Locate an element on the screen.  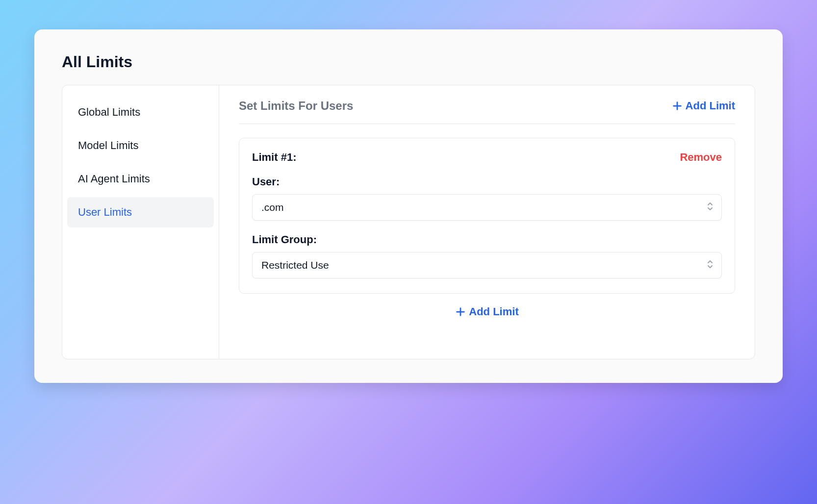
sidebar-item-global-limits: Global Limits is located at coordinates (140, 112).